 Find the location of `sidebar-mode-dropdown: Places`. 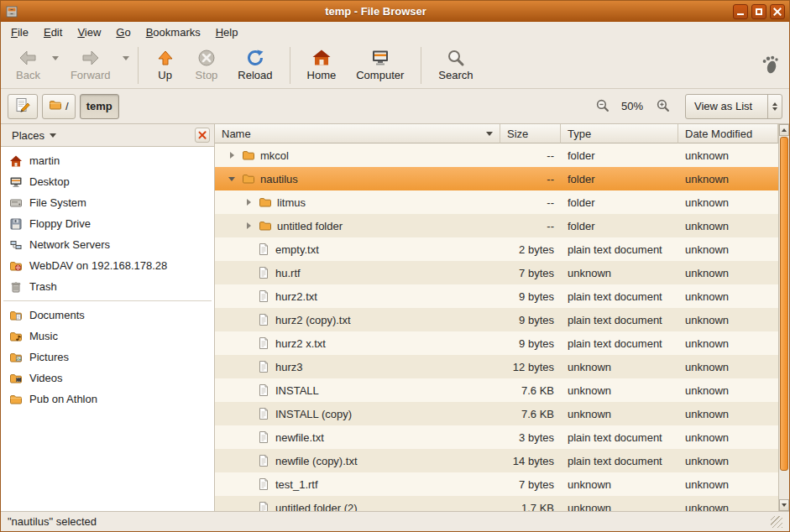

sidebar-mode-dropdown: Places is located at coordinates (34, 136).